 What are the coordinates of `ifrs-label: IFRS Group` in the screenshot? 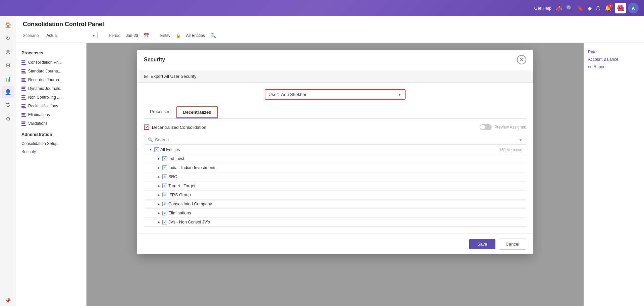 It's located at (345, 195).